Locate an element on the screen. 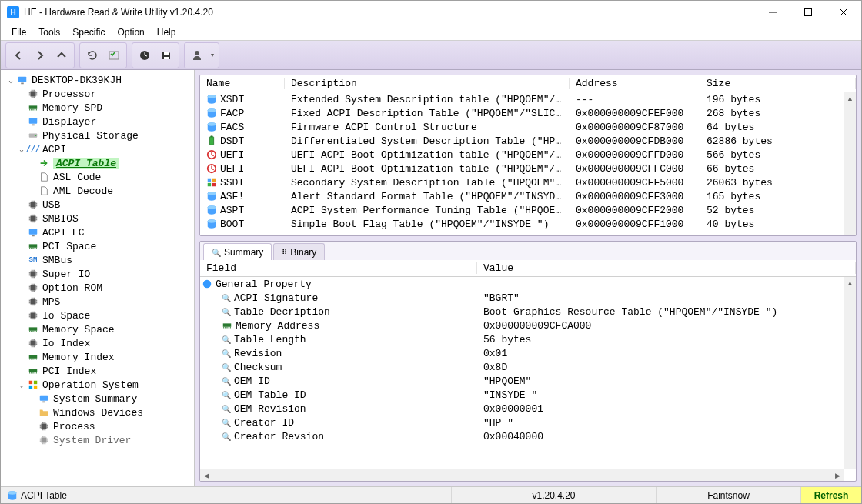  tree-super-io: Super IO is located at coordinates (97, 274).